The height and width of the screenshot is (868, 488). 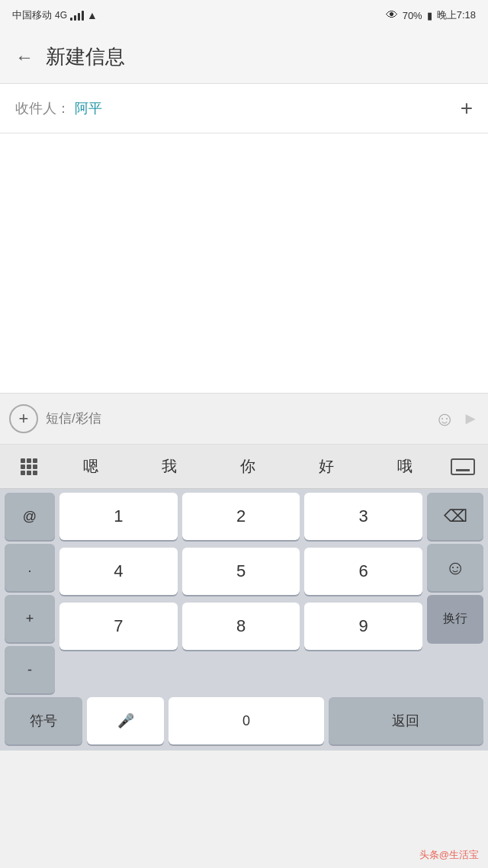 I want to click on quick-word-1: 我, so click(x=169, y=467).